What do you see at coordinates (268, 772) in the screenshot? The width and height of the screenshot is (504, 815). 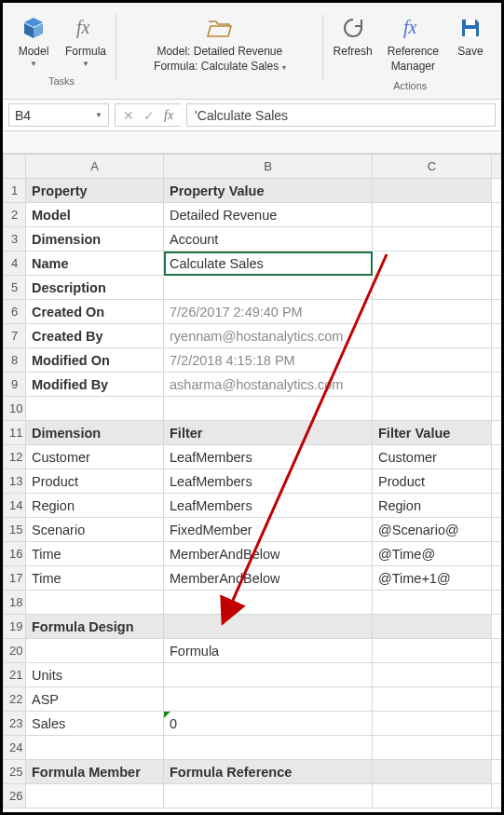 I see `cell: Formula Reference` at bounding box center [268, 772].